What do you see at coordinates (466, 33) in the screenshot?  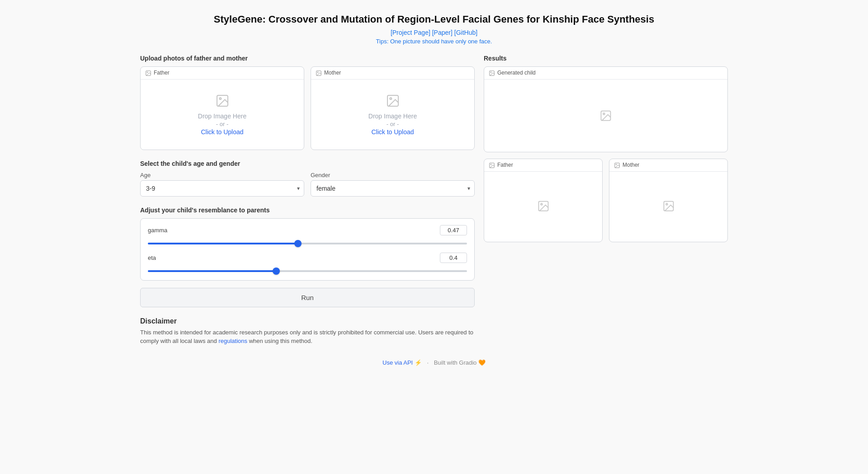 I see `github-link: [GitHub]` at bounding box center [466, 33].